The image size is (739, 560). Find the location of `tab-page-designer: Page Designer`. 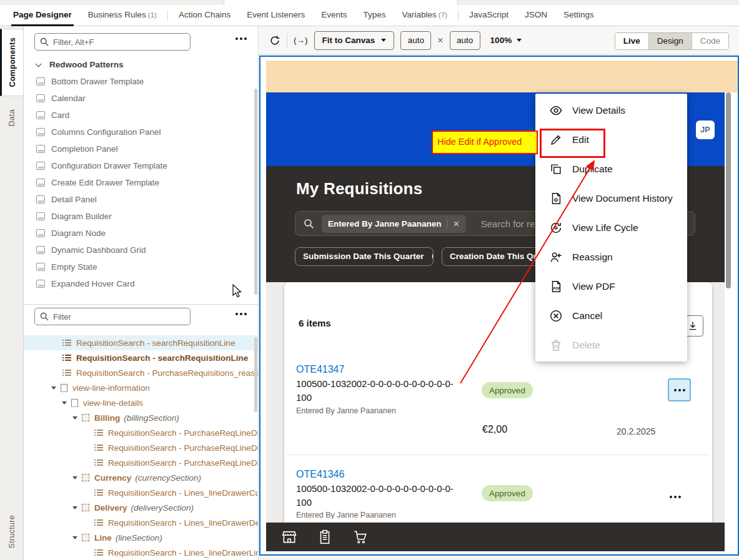

tab-page-designer: Page Designer is located at coordinates (42, 16).